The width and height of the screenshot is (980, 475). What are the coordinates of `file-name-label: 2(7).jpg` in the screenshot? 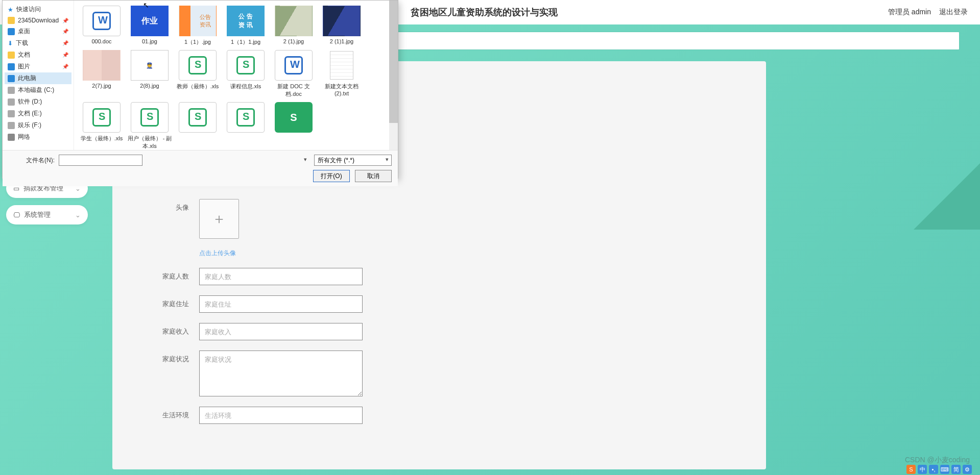 It's located at (101, 86).